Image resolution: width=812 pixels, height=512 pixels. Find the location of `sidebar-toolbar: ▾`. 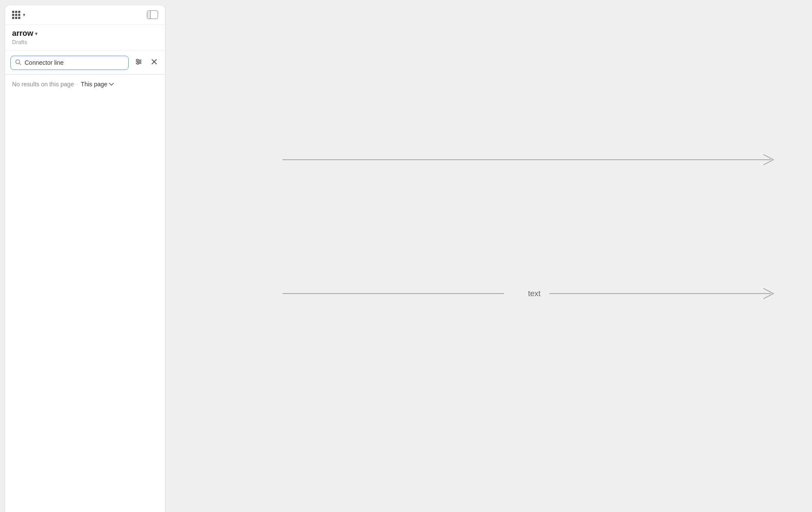

sidebar-toolbar: ▾ is located at coordinates (85, 15).